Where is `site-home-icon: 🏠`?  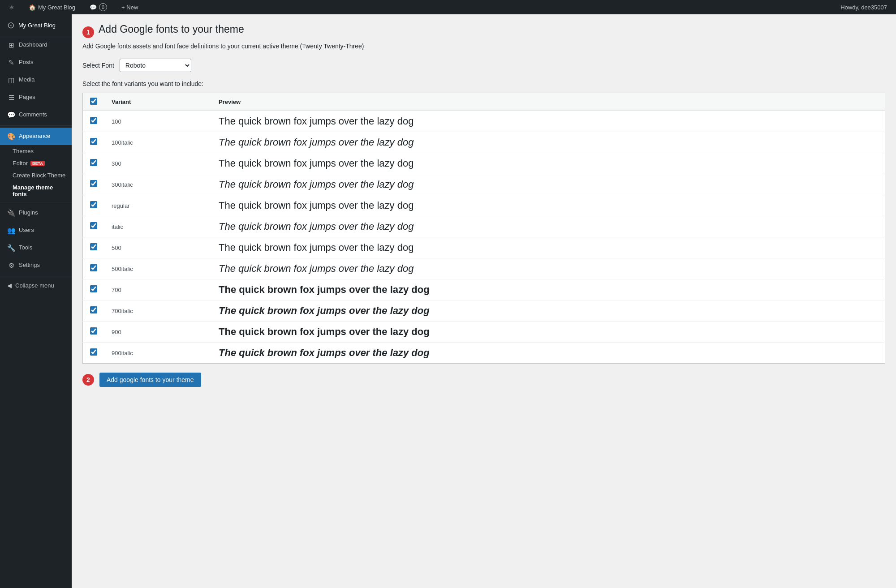 site-home-icon: 🏠 is located at coordinates (32, 7).